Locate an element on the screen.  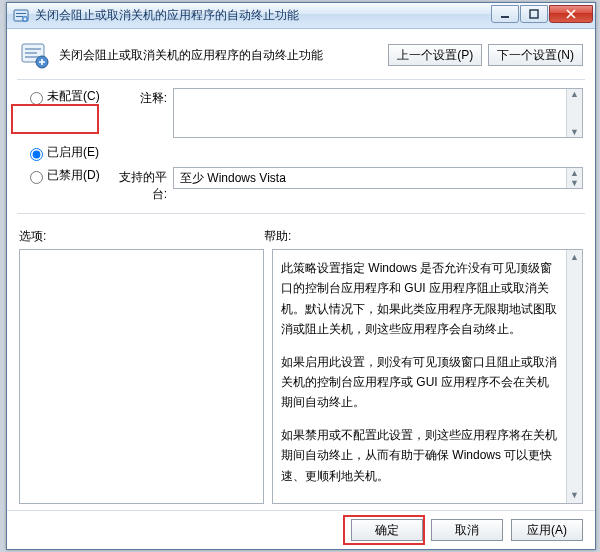
window-title: 关闭会阻止或取消关机的应用程序的自动终止功能 is located at coordinates (262, 16).